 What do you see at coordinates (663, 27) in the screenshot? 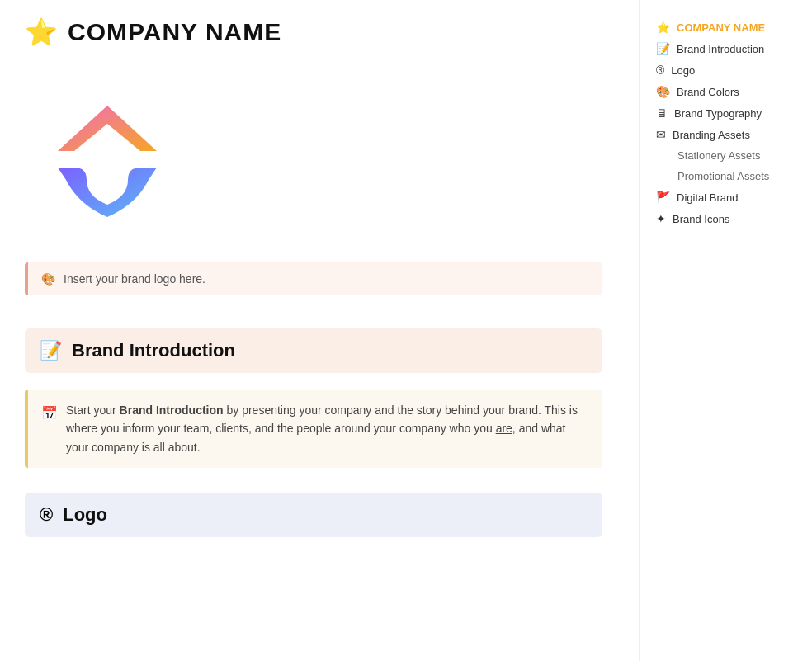
I see `sidebar-company-icon: ⭐` at bounding box center [663, 27].